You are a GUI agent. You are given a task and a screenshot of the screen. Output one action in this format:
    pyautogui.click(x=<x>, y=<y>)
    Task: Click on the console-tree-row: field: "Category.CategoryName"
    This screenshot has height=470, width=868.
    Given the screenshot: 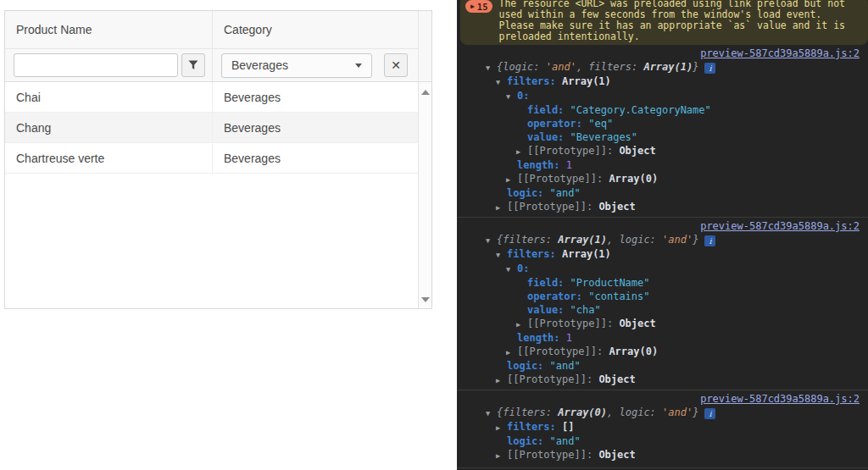 What is the action you would take?
    pyautogui.click(x=663, y=110)
    